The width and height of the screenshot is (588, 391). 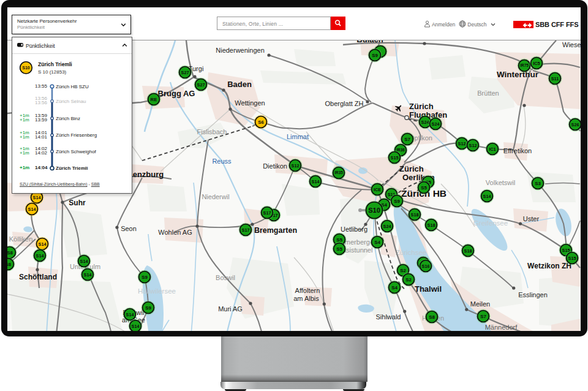 I want to click on svg-text: Wiesendangen, so click(x=571, y=45).